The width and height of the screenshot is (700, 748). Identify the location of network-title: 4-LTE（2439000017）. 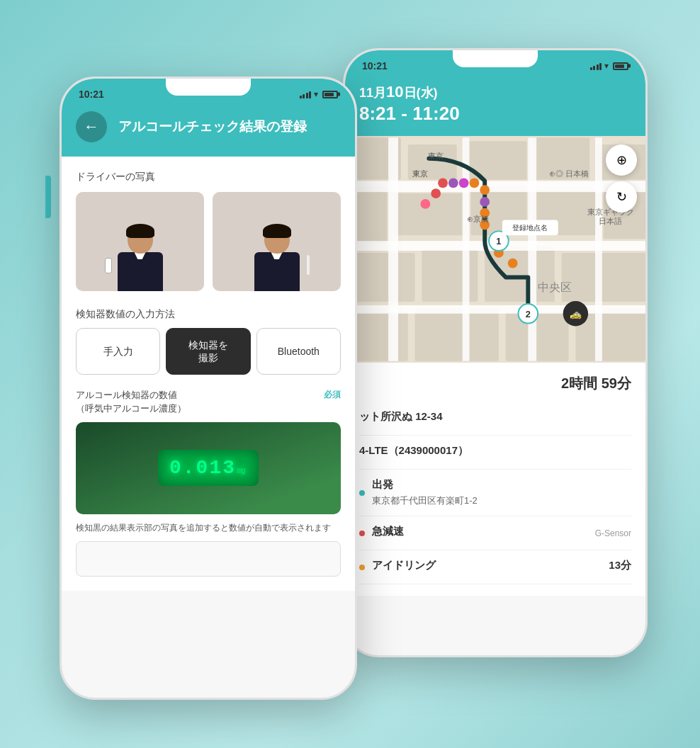
(495, 450).